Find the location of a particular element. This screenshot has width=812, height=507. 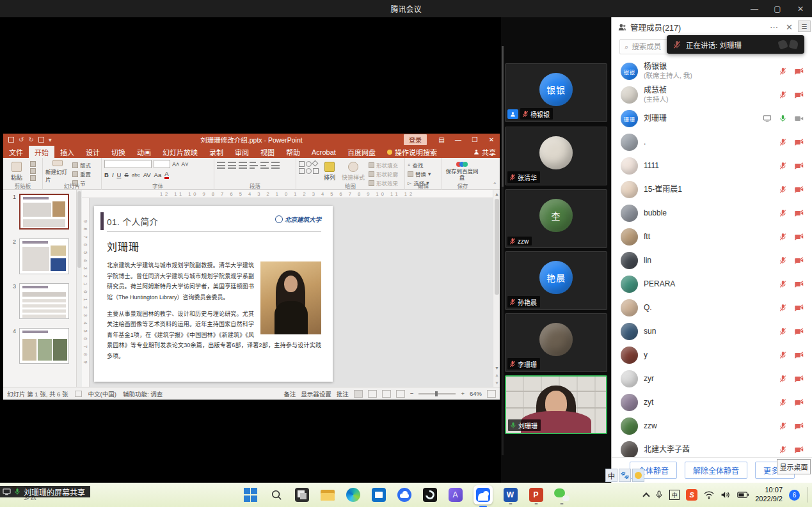

align-center-icon is located at coordinates (265, 164).